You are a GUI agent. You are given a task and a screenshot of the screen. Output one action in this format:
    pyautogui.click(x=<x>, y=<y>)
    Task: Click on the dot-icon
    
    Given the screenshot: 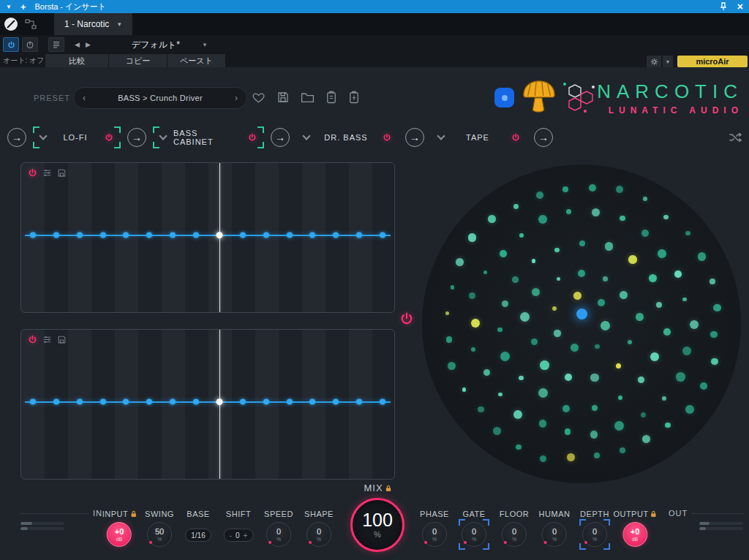 What is the action you would take?
    pyautogui.click(x=505, y=98)
    